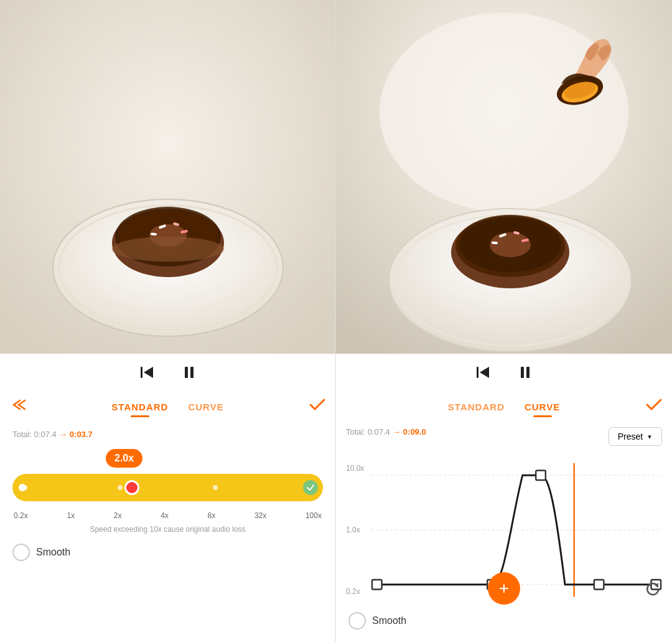 The height and width of the screenshot is (642, 672). Describe the element at coordinates (168, 488) in the screenshot. I see `slider-track-wrap` at that location.